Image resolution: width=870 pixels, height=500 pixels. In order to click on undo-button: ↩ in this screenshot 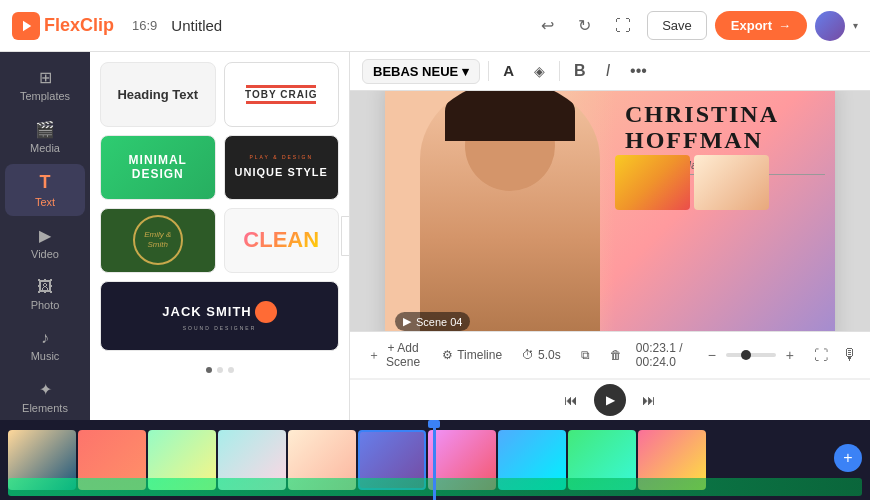, I will do `click(548, 26)`.